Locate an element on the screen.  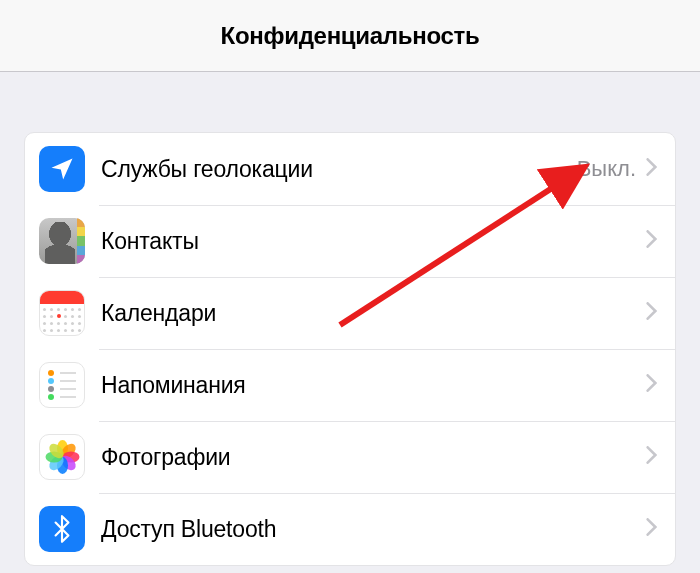
page-title: Конфиденциальность is located at coordinates (350, 36).